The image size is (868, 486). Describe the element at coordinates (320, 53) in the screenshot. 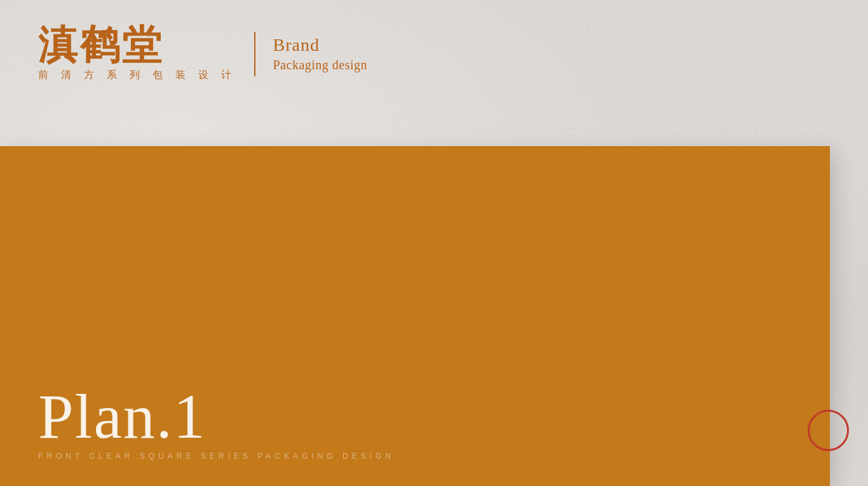

I see `brand-block: Brand Packaging design` at that location.